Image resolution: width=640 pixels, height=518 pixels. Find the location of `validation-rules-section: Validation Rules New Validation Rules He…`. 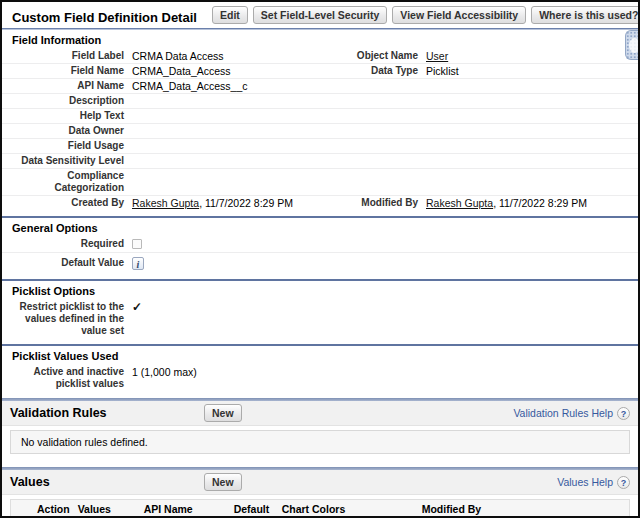

validation-rules-section: Validation Rules New Validation Rules He… is located at coordinates (320, 429).